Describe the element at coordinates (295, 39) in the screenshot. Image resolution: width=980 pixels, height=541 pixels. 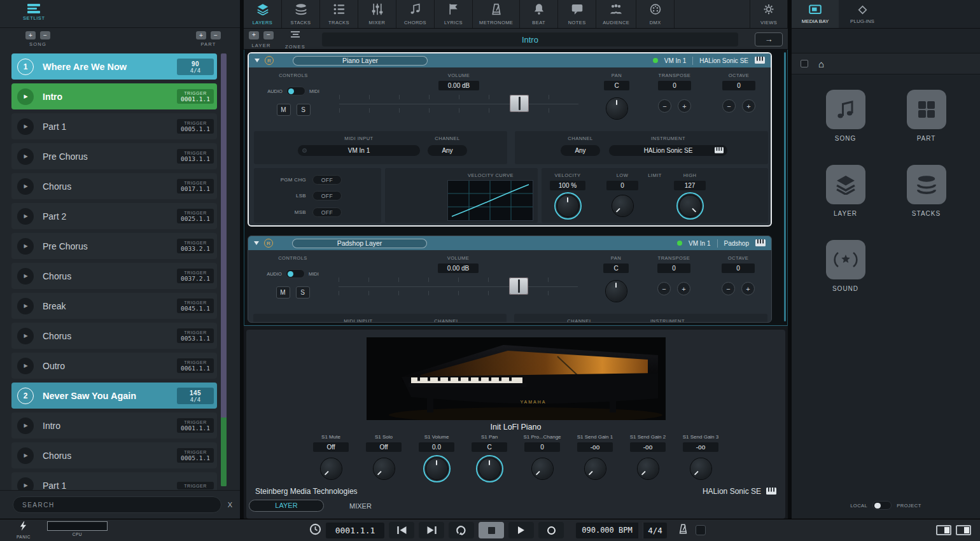
I see `zones-button: ZONES` at that location.